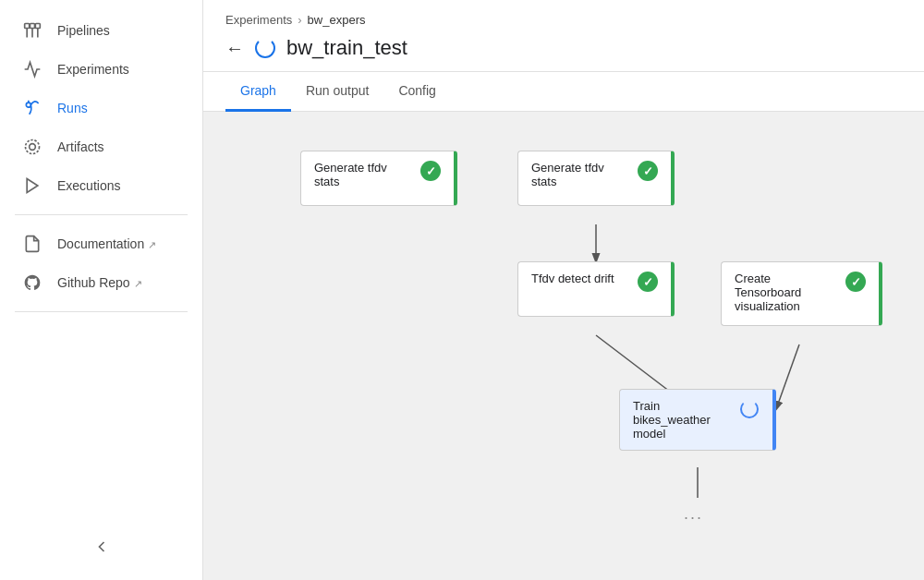 The height and width of the screenshot is (580, 924). What do you see at coordinates (856, 282) in the screenshot?
I see `node-create-tensorboard-status: ✓` at bounding box center [856, 282].